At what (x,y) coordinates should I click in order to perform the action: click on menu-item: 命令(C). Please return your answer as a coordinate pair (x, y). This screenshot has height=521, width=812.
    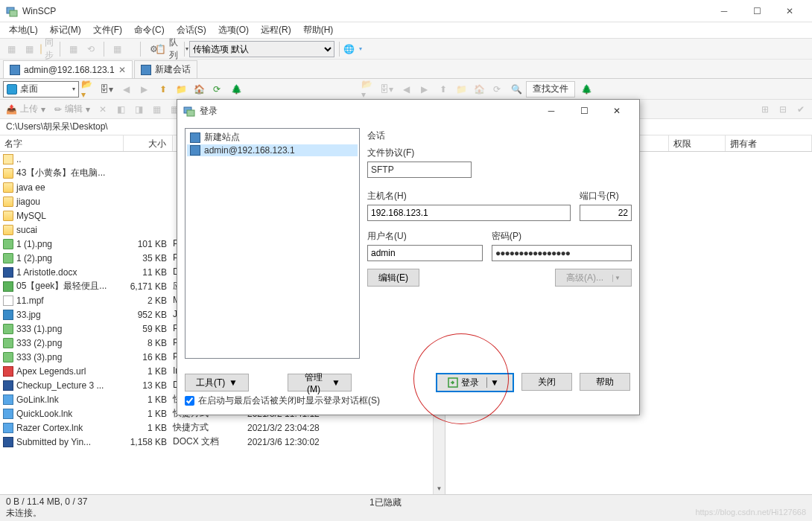
    Looking at the image, I should click on (149, 30).